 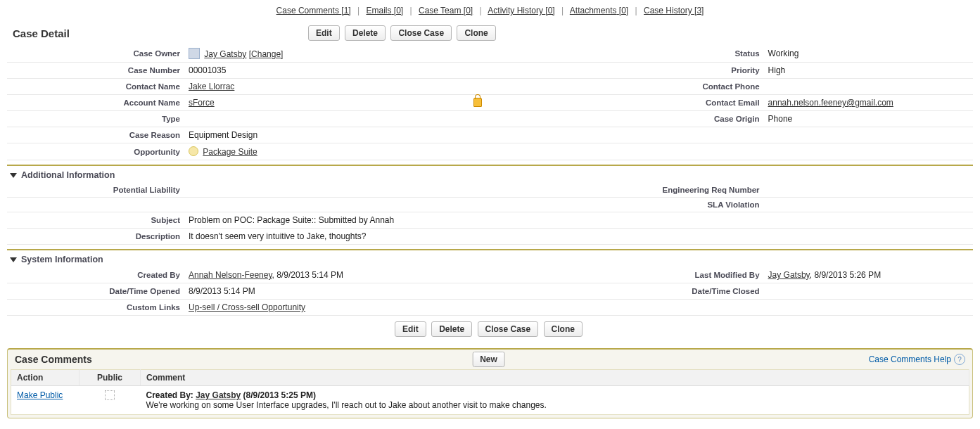 What do you see at coordinates (96, 70) in the screenshot?
I see `field-label: Case Number` at bounding box center [96, 70].